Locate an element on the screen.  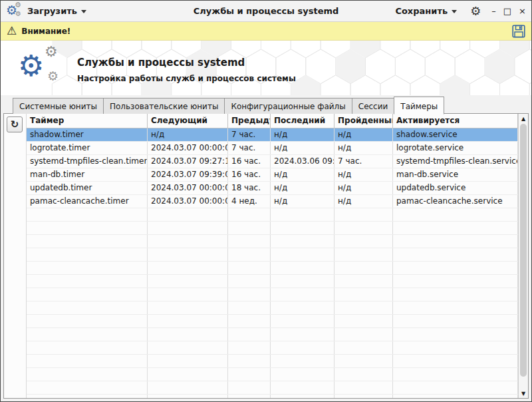
table-cell: systemd-tmpfiles-clean.timer is located at coordinates (87, 161).